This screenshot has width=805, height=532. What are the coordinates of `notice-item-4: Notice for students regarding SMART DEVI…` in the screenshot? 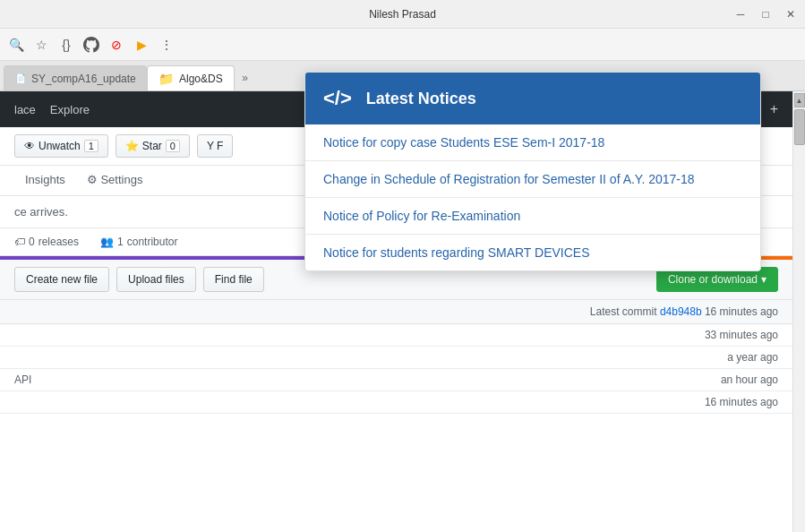 It's located at (533, 253).